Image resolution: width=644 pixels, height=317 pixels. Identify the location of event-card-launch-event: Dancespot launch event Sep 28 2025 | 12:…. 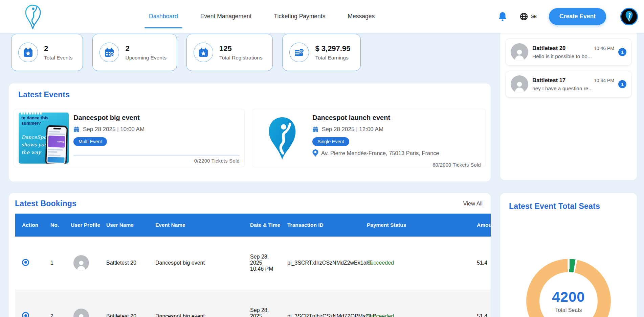
(369, 138).